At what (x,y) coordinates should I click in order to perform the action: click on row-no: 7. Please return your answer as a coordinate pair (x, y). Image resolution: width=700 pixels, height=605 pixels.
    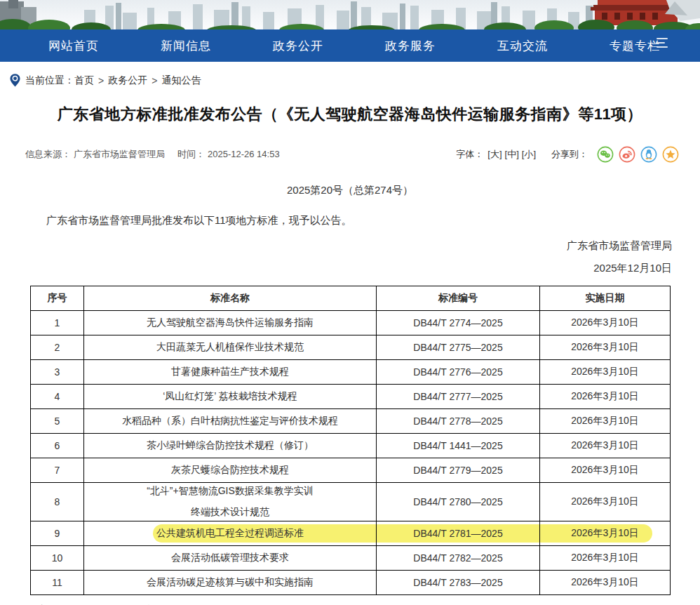
    Looking at the image, I should click on (58, 470).